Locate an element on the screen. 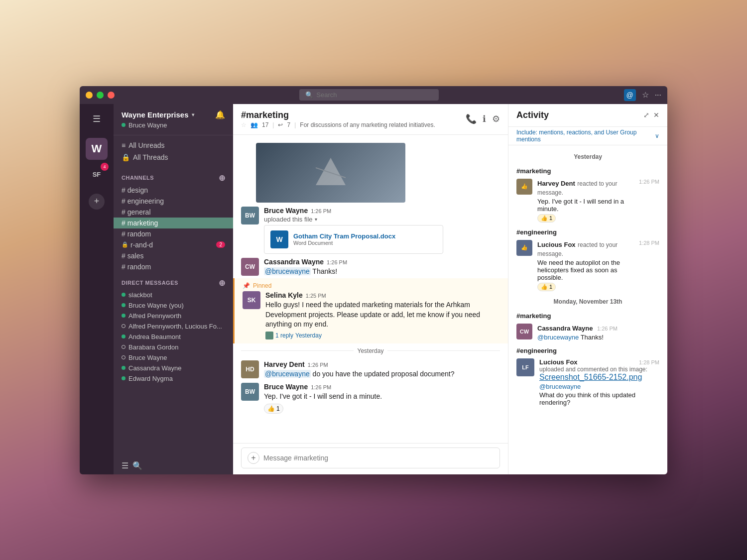 The width and height of the screenshot is (747, 560). phone-icon: 📞 is located at coordinates (471, 119).